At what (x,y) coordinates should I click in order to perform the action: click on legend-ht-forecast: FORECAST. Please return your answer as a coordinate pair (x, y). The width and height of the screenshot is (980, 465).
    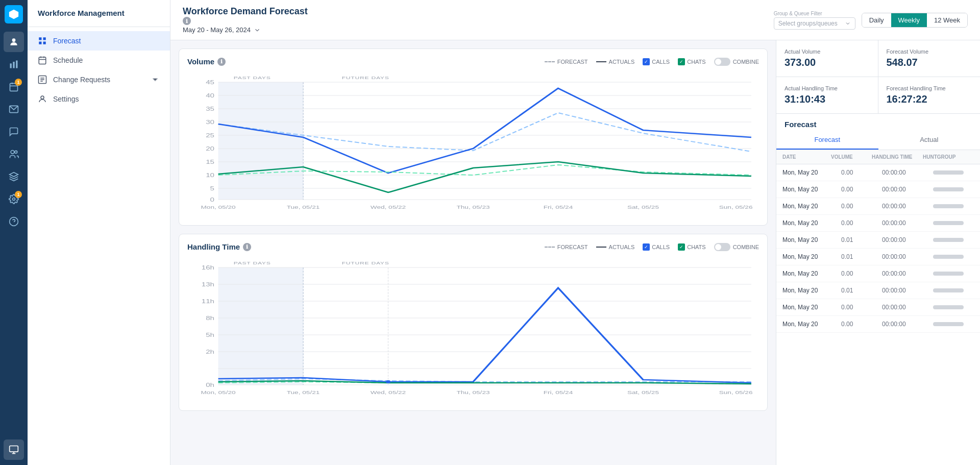
    Looking at the image, I should click on (567, 247).